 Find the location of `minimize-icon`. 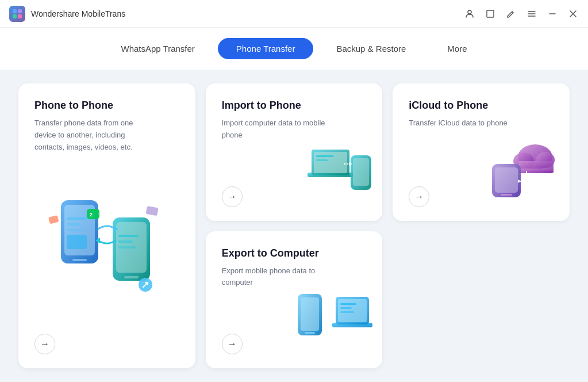

minimize-icon is located at coordinates (552, 14).